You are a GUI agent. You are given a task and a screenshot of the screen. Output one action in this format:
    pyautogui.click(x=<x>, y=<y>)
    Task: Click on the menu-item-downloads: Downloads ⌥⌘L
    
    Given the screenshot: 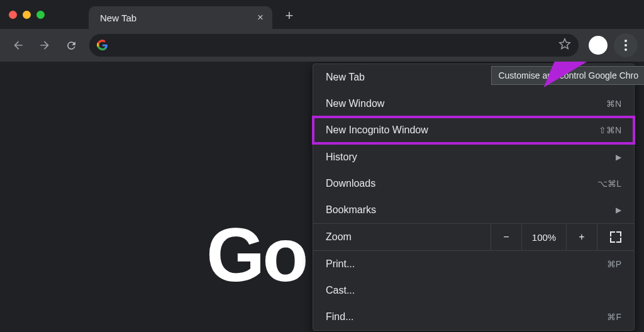 What is the action you would take?
    pyautogui.click(x=474, y=184)
    